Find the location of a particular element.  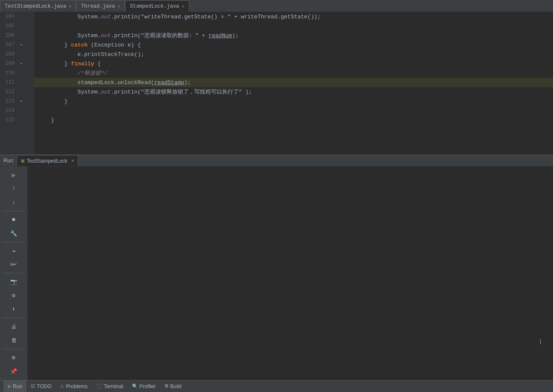

status-terminal-tab: ⬛ Terminal is located at coordinates (109, 386).